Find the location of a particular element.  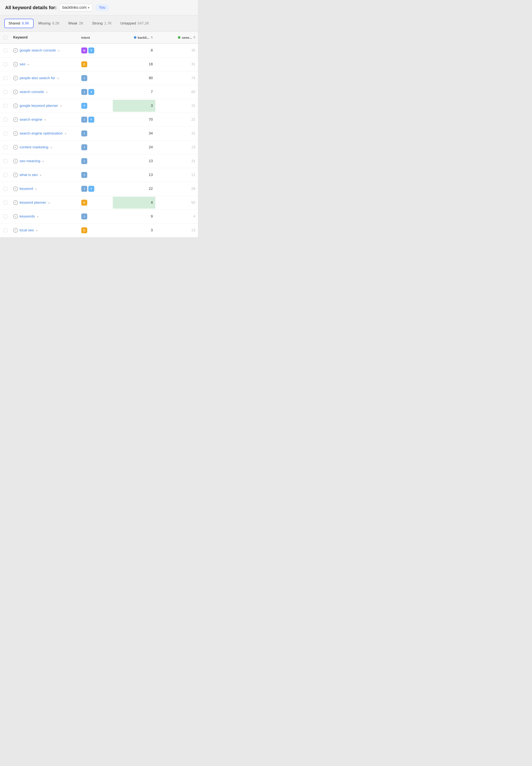

keyword-cell: + keywords » is located at coordinates (45, 217).